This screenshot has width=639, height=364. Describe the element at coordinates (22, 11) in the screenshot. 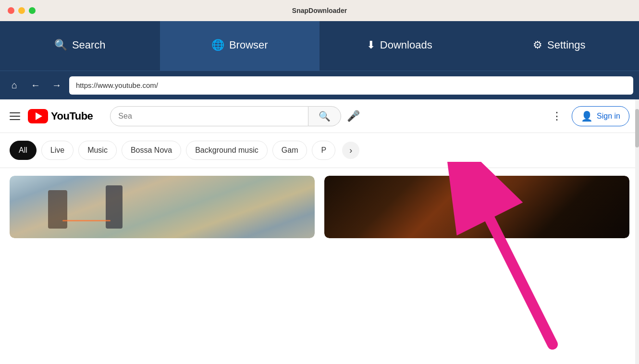

I see `traffic-lights` at that location.